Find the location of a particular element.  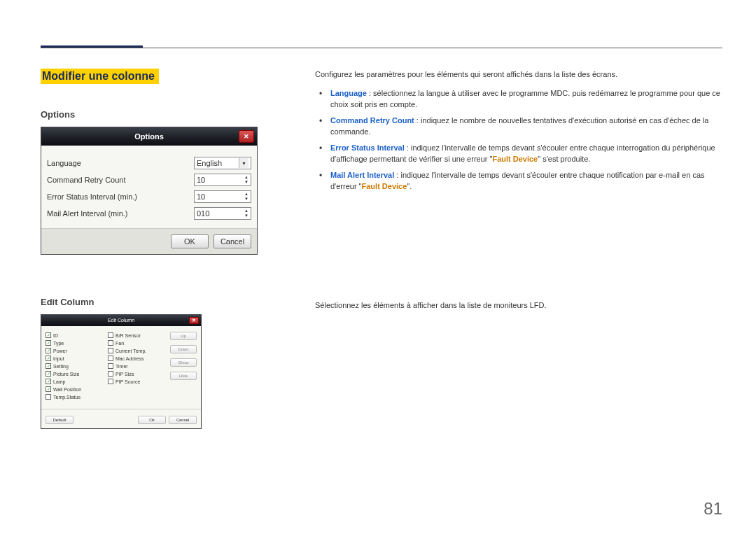

retry-spinner: 10 ▲▼ is located at coordinates (223, 180).